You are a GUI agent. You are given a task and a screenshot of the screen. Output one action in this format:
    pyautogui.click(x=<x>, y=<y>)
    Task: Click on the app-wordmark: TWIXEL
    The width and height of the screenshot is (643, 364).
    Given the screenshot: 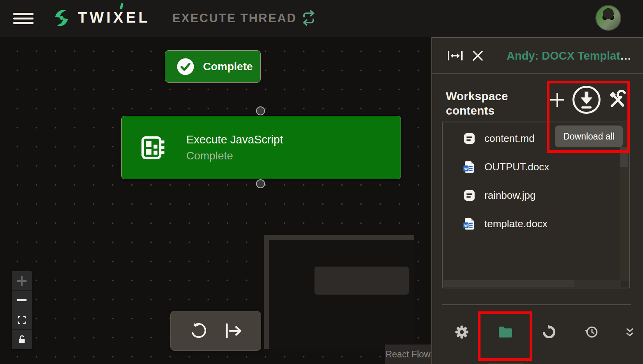 What is the action you would take?
    pyautogui.click(x=114, y=18)
    